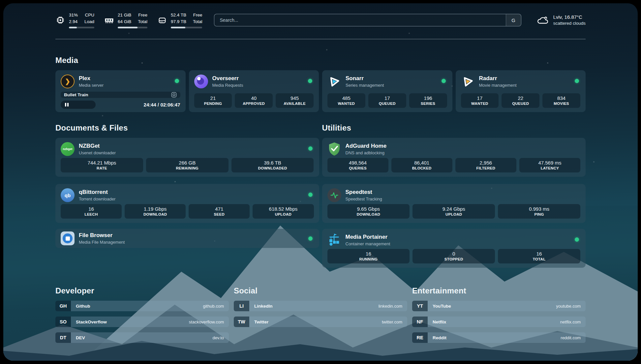 Image resolution: width=641 pixels, height=364 pixels. I want to click on bookmark-abbr: DT, so click(63, 338).